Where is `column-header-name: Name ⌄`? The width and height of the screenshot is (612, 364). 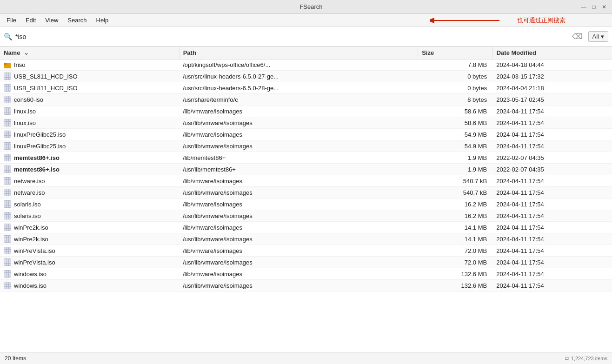 column-header-name: Name ⌄ is located at coordinates (89, 53).